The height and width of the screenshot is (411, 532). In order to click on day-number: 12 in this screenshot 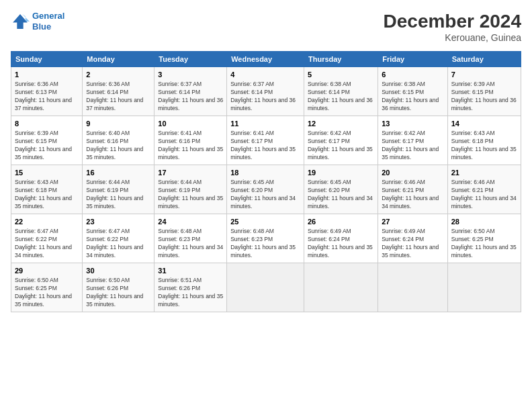, I will do `click(341, 124)`.